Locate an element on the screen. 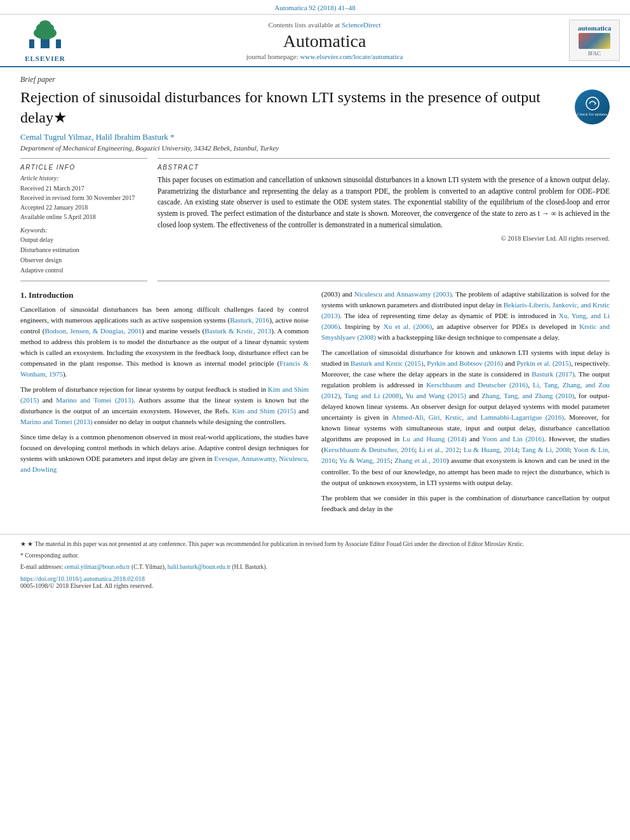 Image resolution: width=630 pixels, height=840 pixels. ref-francis1975: Francis & Wonham, 1975 is located at coordinates (164, 368).